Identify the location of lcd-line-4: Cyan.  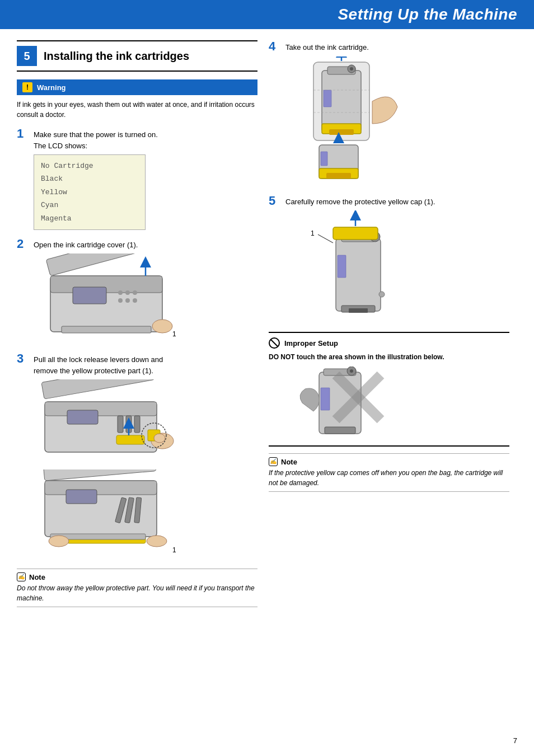
(90, 205).